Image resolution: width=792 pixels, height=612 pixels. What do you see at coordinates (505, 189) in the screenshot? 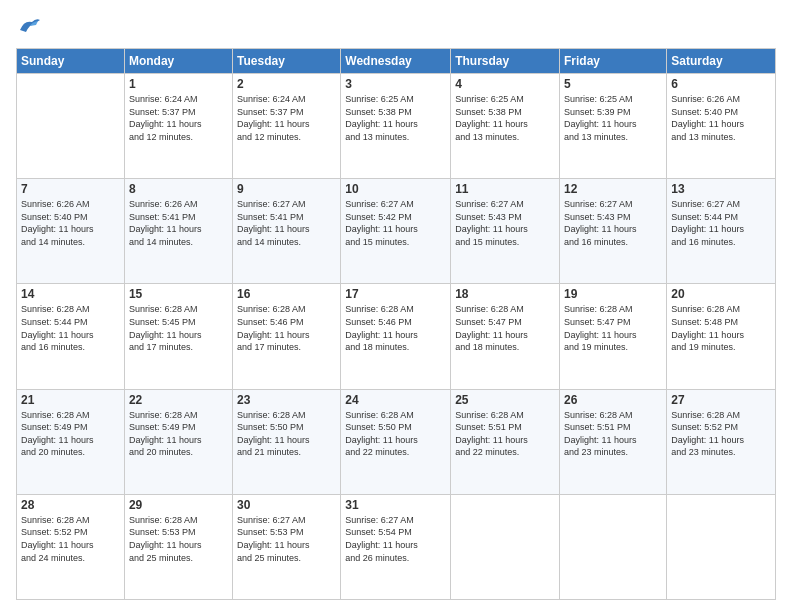
I see `day-number: 11` at bounding box center [505, 189].